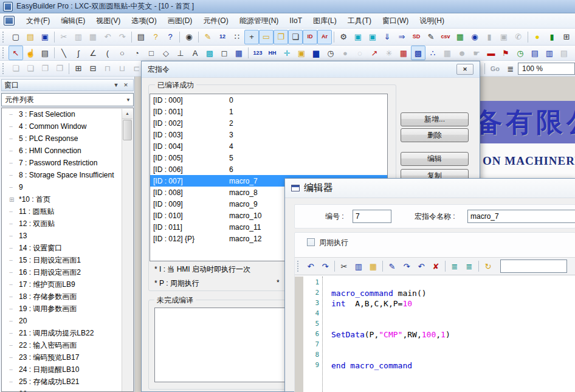 This screenshot has width=575, height=392. I want to click on windows-panel-header: 窗口 ▼ ✕, so click(67, 85).